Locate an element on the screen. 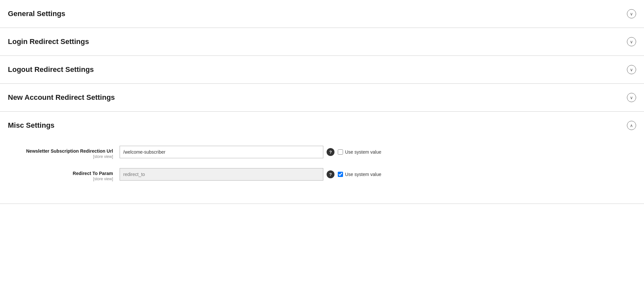 Image resolution: width=644 pixels, height=306 pixels. login-redirect-settings-title: Login Redirect Settings is located at coordinates (49, 42).